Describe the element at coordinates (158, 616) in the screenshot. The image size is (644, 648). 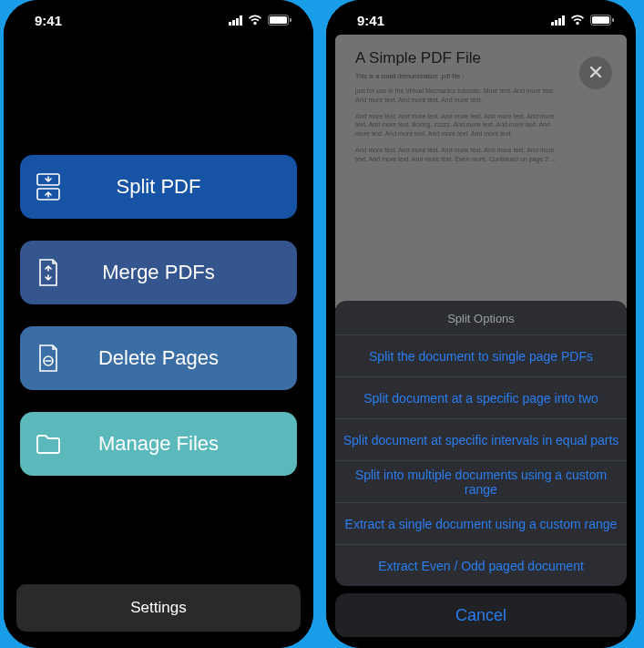
I see `bottom-bar: Settings` at that location.